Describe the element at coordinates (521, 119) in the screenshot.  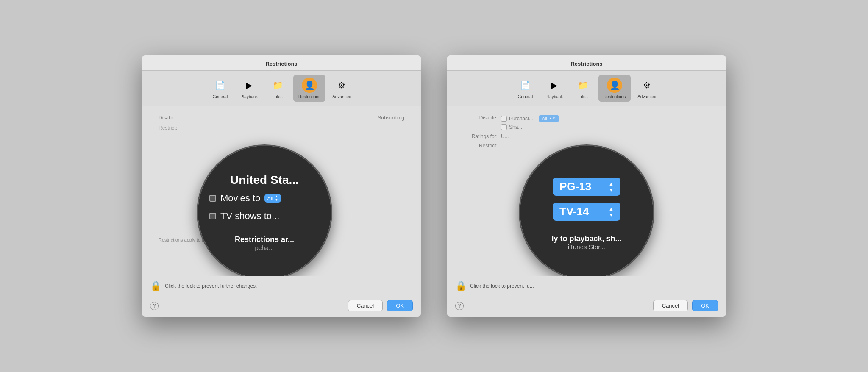
I see `r-purchasing-label: Purchasi...` at that location.